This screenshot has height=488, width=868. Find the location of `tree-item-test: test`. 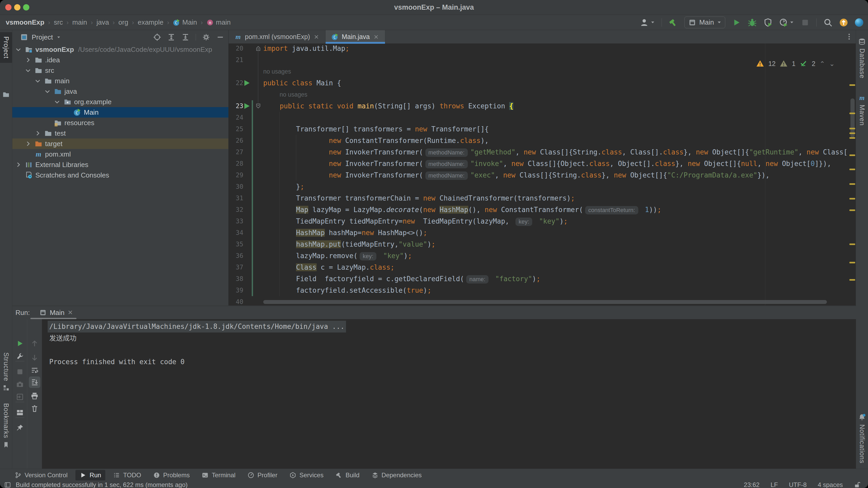

tree-item-test: test is located at coordinates (121, 133).